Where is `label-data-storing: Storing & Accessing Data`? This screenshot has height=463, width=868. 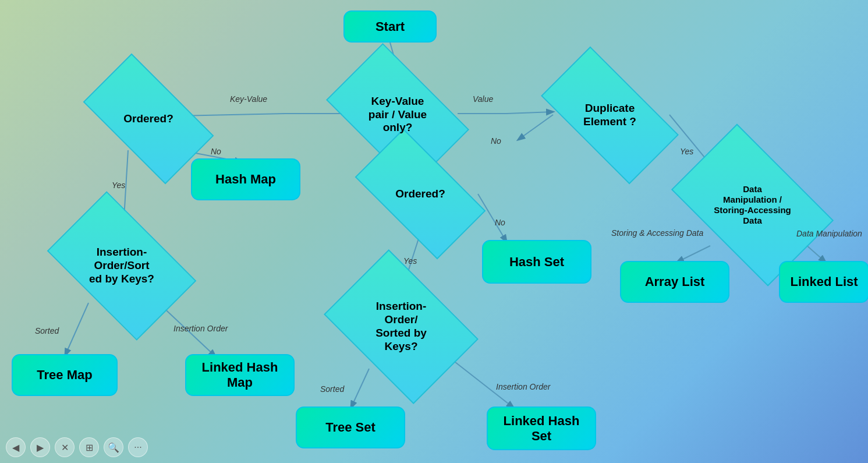
label-data-storing: Storing & Accessing Data is located at coordinates (657, 233).